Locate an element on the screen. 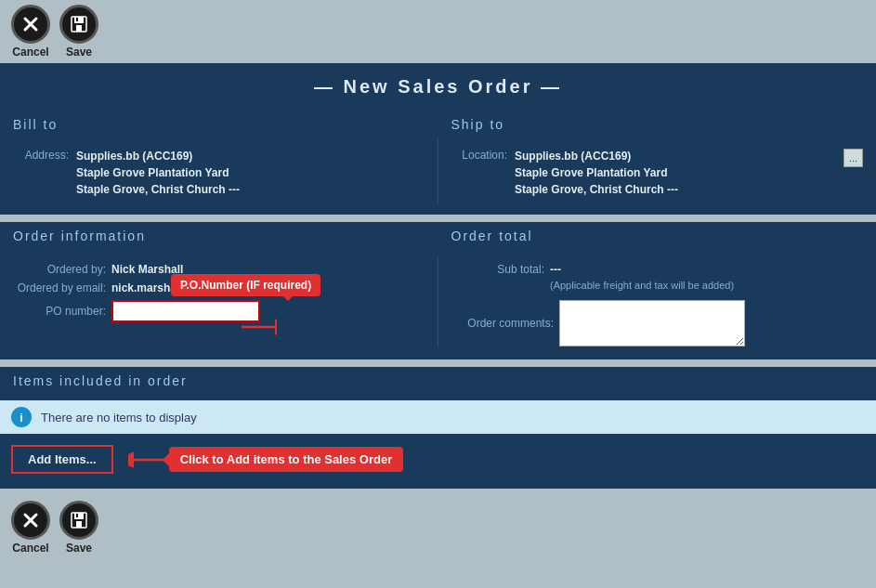  bottom-save-button: Save is located at coordinates (79, 528).